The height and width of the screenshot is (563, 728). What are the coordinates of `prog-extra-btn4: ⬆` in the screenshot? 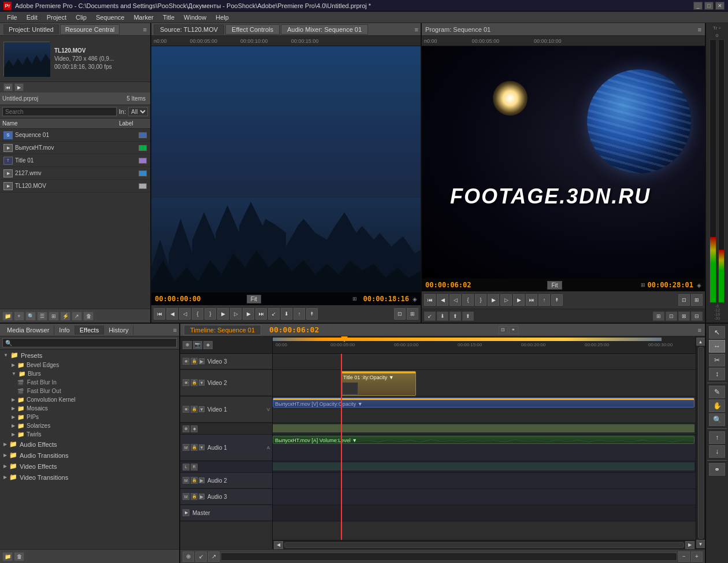 It's located at (468, 316).